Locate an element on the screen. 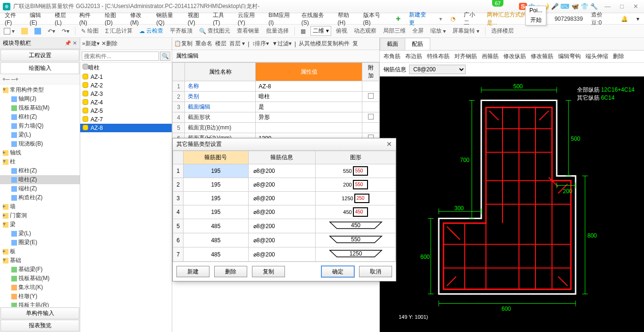 The height and width of the screenshot is (332, 644). list-item: AZ-5 is located at coordinates (126, 111).